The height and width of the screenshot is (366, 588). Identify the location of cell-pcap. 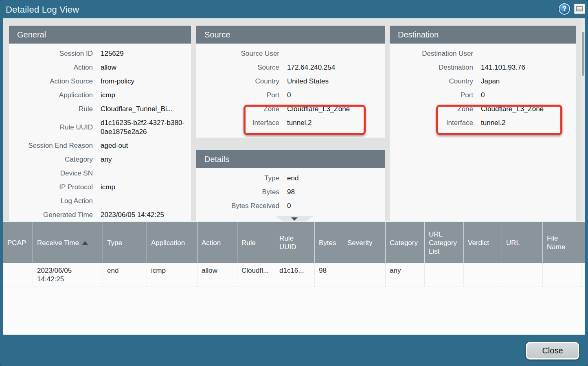
(18, 275).